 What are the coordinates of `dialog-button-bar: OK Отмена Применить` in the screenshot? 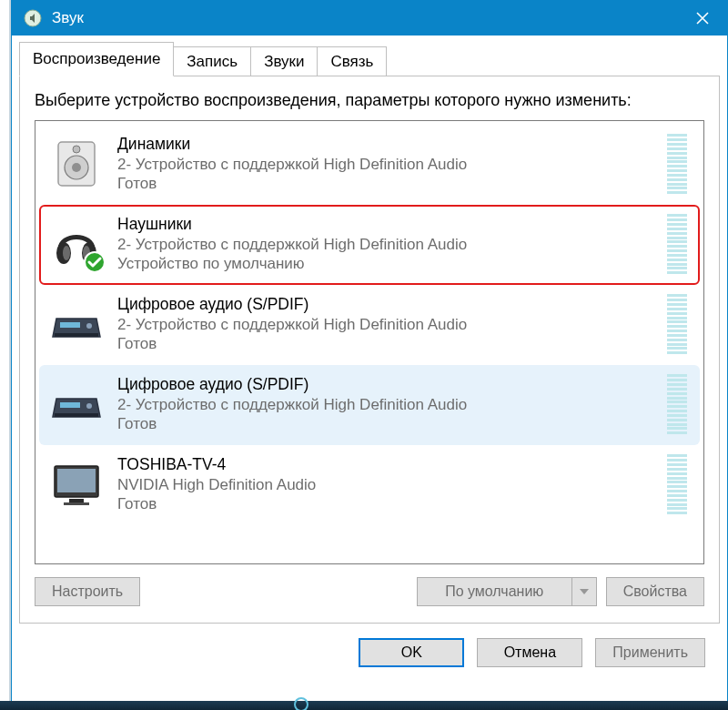 It's located at (369, 650).